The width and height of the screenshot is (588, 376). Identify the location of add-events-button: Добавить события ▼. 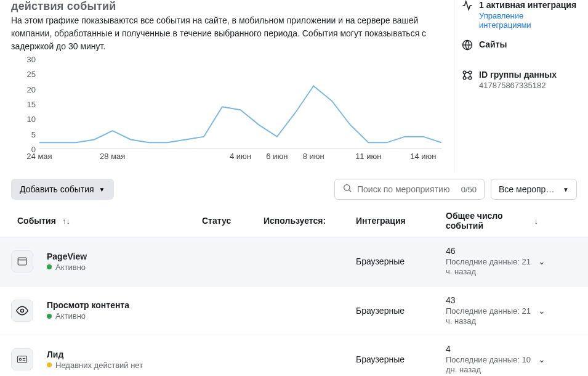
(63, 189).